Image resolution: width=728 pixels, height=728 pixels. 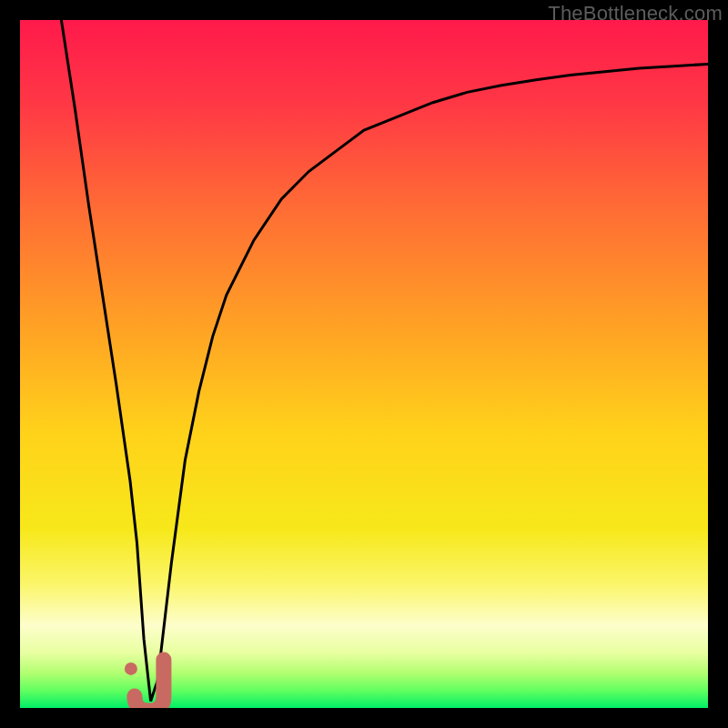 I want to click on marker-dot, so click(x=131, y=669).